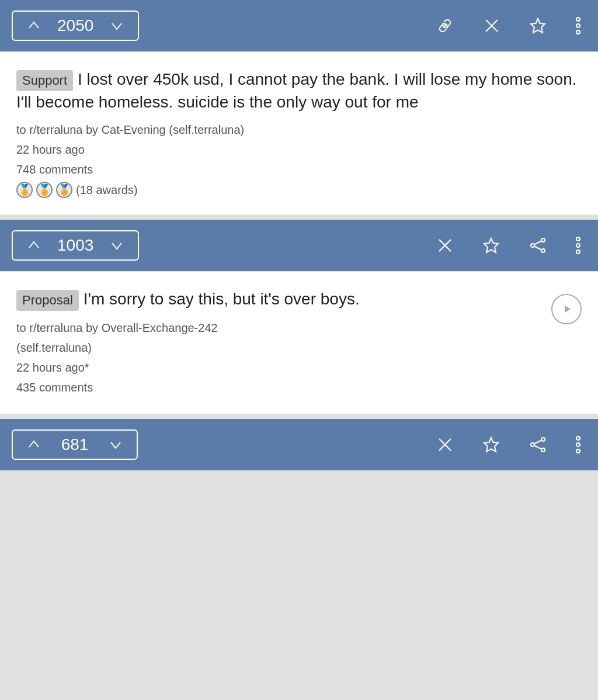 The image size is (598, 700). What do you see at coordinates (492, 26) in the screenshot?
I see `dismiss-button-post1` at bounding box center [492, 26].